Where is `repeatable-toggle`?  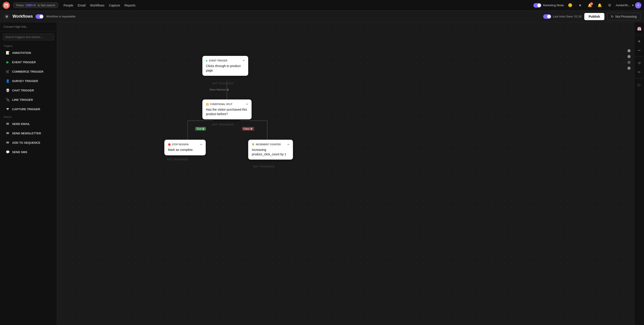 repeatable-toggle is located at coordinates (40, 16).